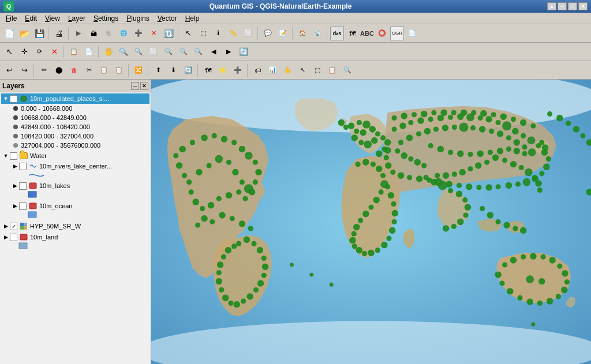  What do you see at coordinates (352, 33) in the screenshot?
I see `georef-button: 🗺` at bounding box center [352, 33].